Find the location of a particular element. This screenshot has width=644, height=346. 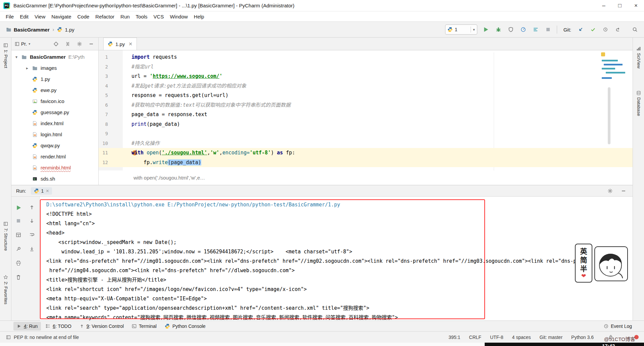

toolwindow-button-python-console: Python Console is located at coordinates (185, 326).